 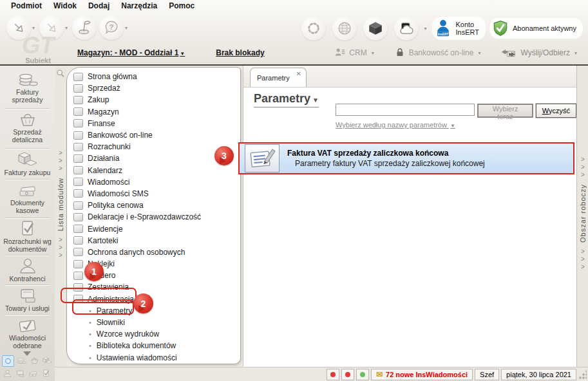 What do you see at coordinates (48, 360) in the screenshot?
I see `mini-module-boxes-icon` at bounding box center [48, 360].